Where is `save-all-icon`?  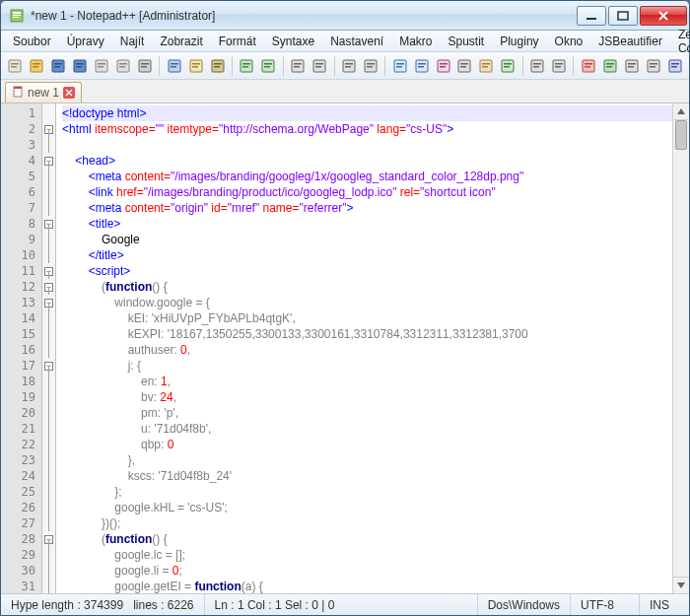
save-all-icon is located at coordinates (81, 66).